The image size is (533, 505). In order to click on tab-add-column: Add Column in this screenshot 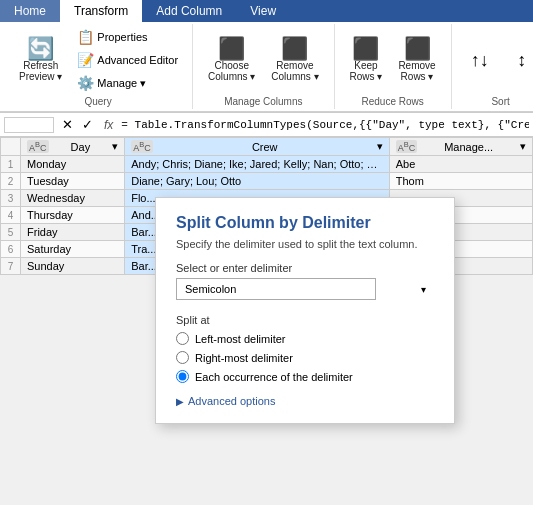, I will do `click(189, 11)`.